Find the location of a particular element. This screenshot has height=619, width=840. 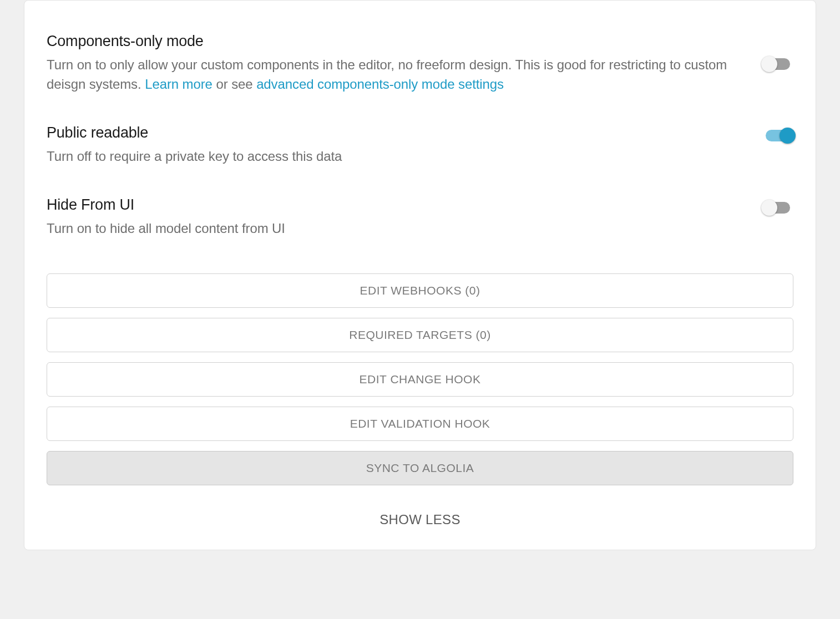

setting-hide-from-ui: Hide From UI Turn on to hide all model c… is located at coordinates (420, 217).